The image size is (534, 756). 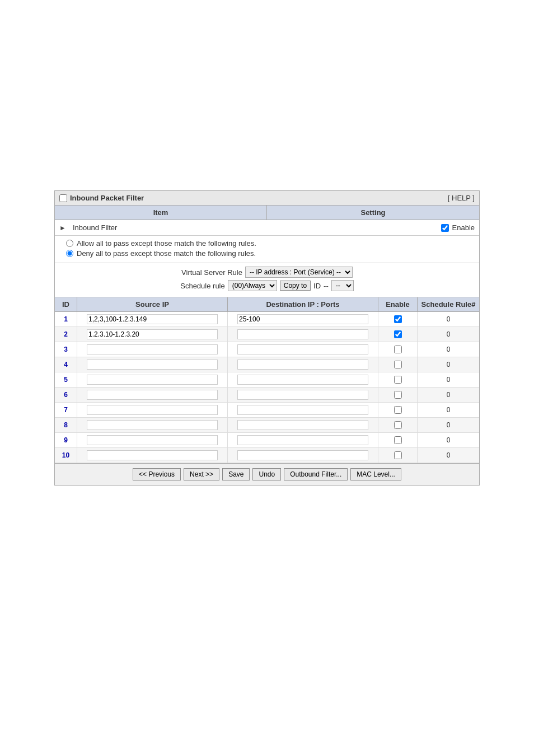 What do you see at coordinates (267, 365) in the screenshot?
I see `table-row: 40` at bounding box center [267, 365].